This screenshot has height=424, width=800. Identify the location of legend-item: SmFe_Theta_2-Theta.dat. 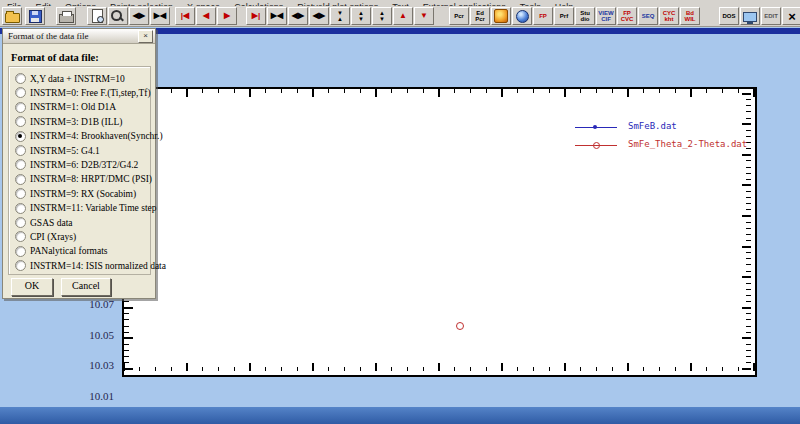
(675, 146).